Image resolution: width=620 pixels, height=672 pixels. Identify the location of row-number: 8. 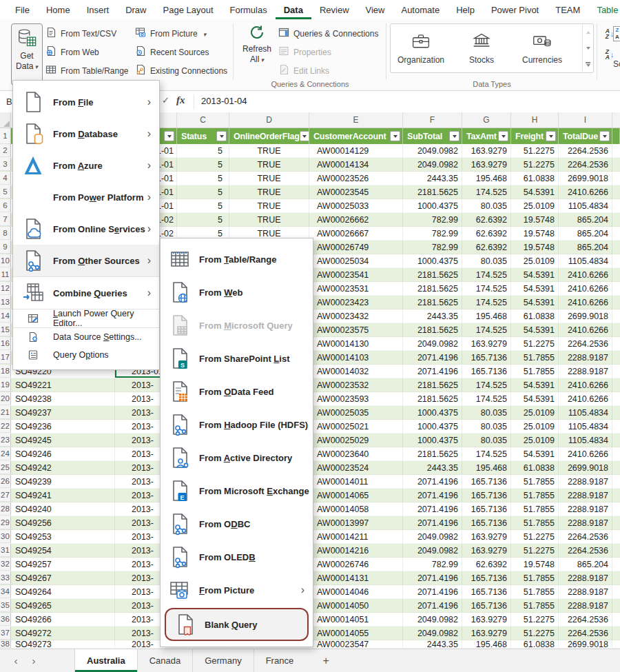
(6, 233).